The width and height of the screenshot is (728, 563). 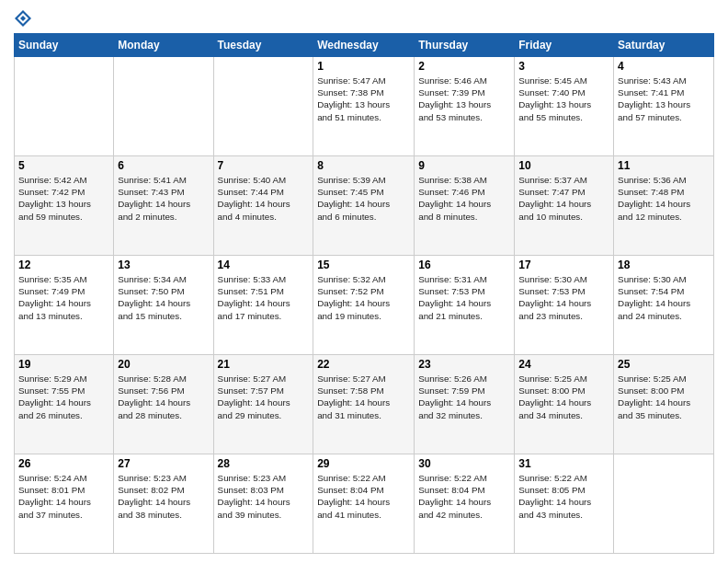 What do you see at coordinates (164, 265) in the screenshot?
I see `day-number: 13` at bounding box center [164, 265].